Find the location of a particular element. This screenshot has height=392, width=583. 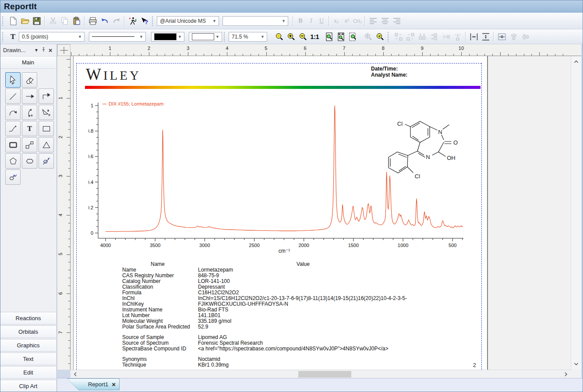

italic-button: I is located at coordinates (311, 21).